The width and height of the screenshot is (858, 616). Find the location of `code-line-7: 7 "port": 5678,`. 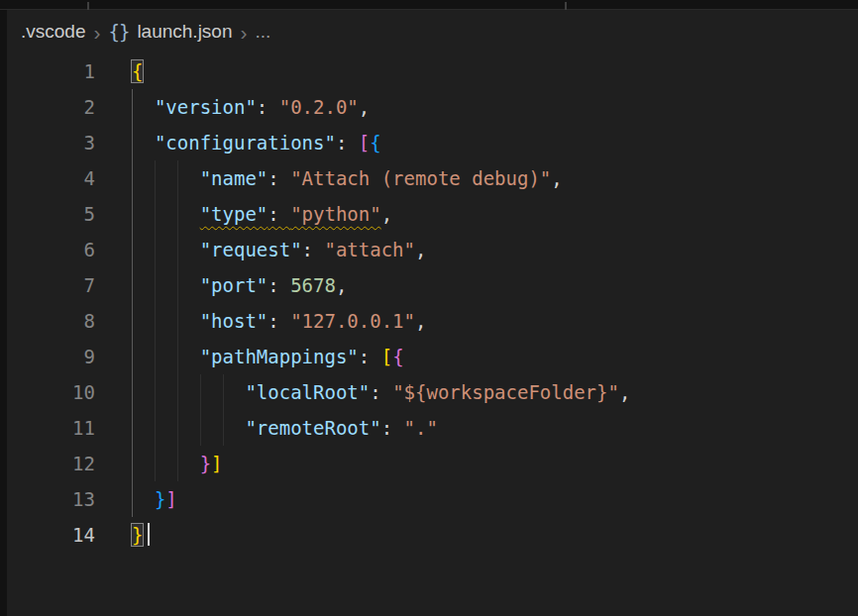

code-line-7: 7 "port": 5678, is located at coordinates (432, 285).